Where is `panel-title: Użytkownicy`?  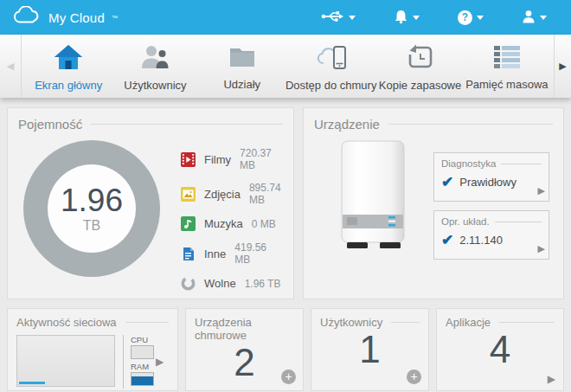
panel-title: Użytkownicy is located at coordinates (351, 322).